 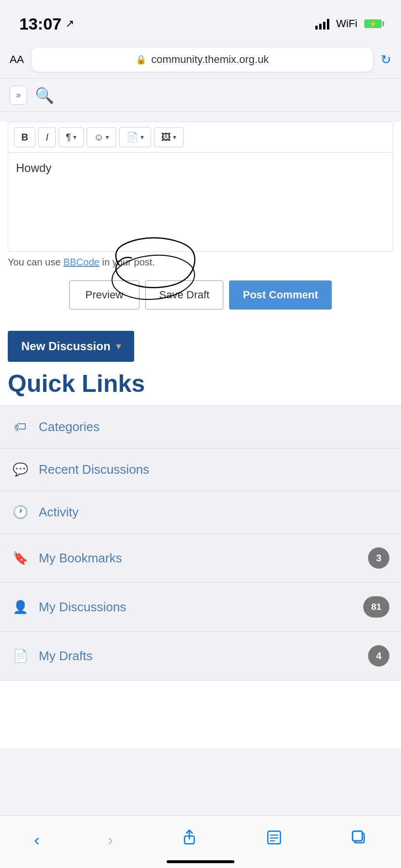 I want to click on clock-icon: 🕐, so click(x=20, y=512).